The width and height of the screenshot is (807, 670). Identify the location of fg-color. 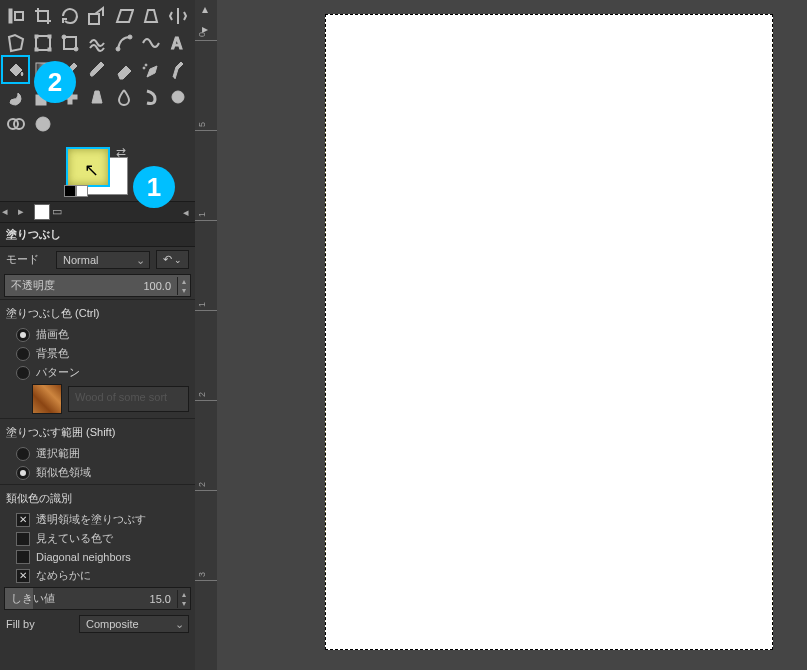
(88, 167).